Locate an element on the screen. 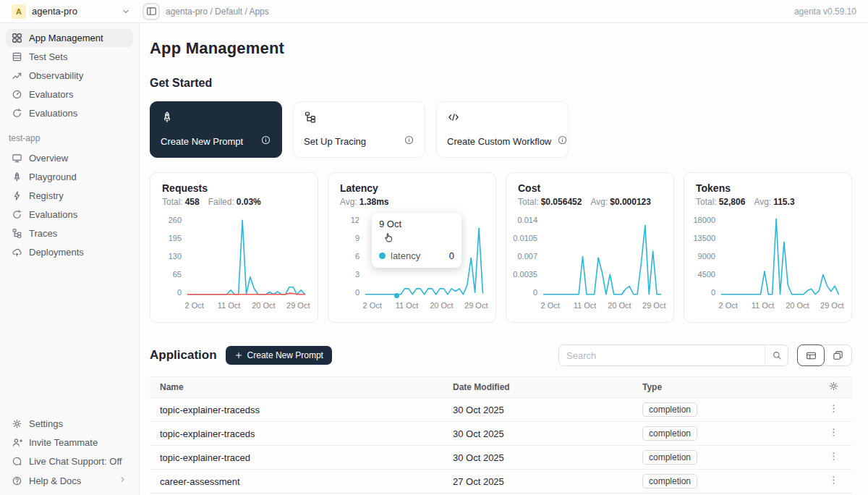 This screenshot has width=868, height=495. get-started-card-create-new-prompt: Create New Prompt is located at coordinates (216, 130).